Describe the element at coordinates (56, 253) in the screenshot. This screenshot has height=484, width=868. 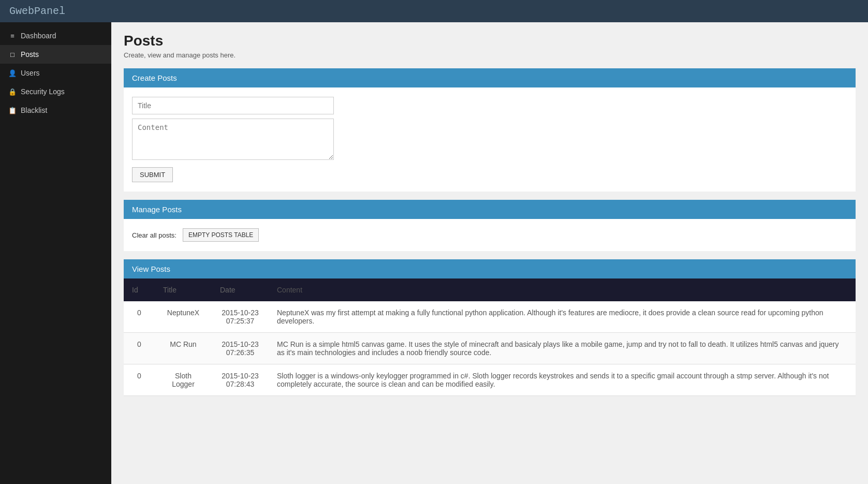
I see `sidebar: ≡ Dashboard □ Posts 👤 Users 🔒 Security L…` at that location.